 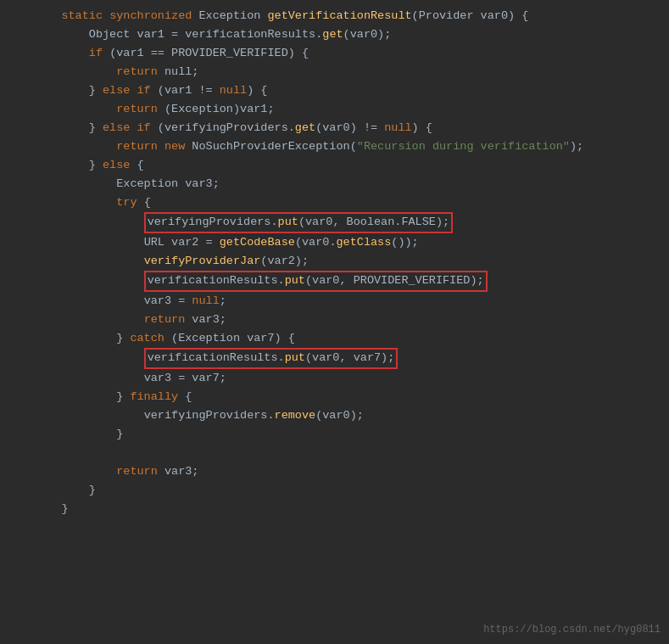 I want to click on code-line: return null;, so click(x=334, y=72).